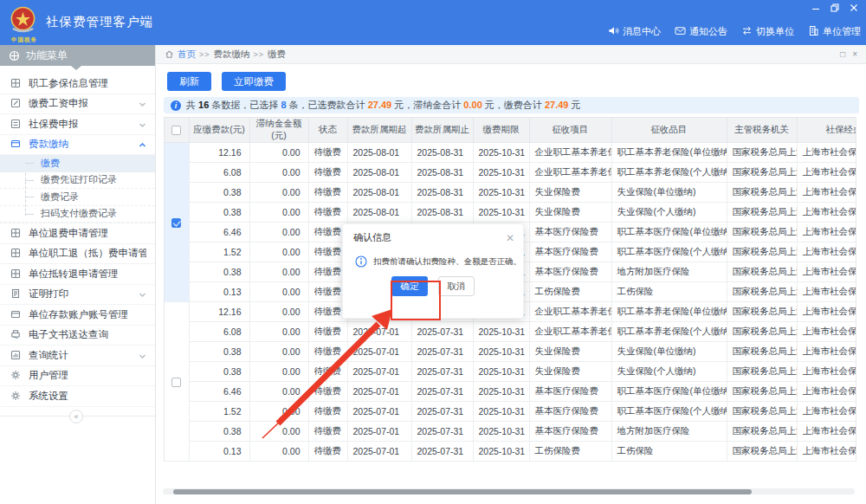  I want to click on sidebar-item: 社保费申报, so click(78, 125).